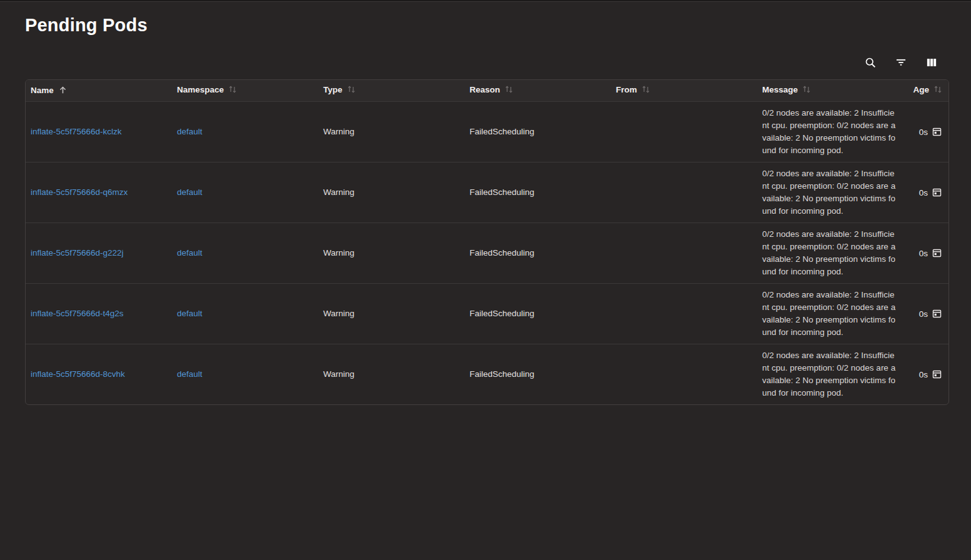  What do you see at coordinates (79, 192) in the screenshot?
I see `pod-name-link: inflate-5c5f75666d-q6mzx` at bounding box center [79, 192].